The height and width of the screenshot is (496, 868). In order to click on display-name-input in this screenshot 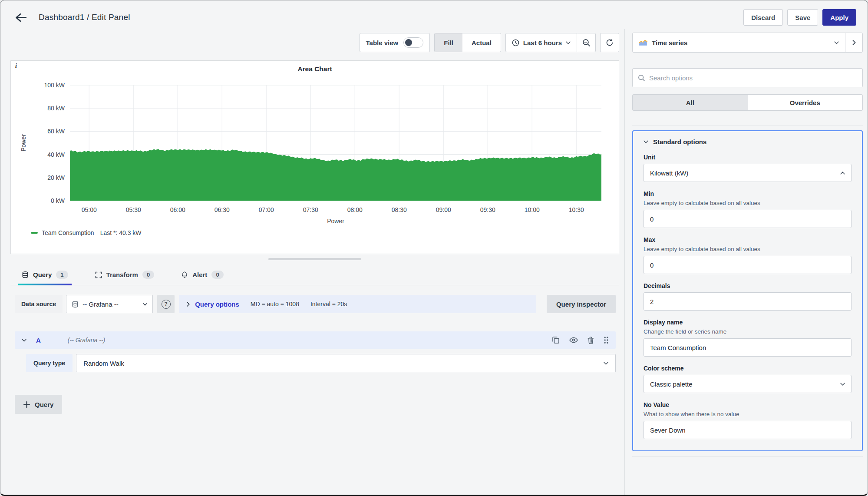, I will do `click(748, 347)`.